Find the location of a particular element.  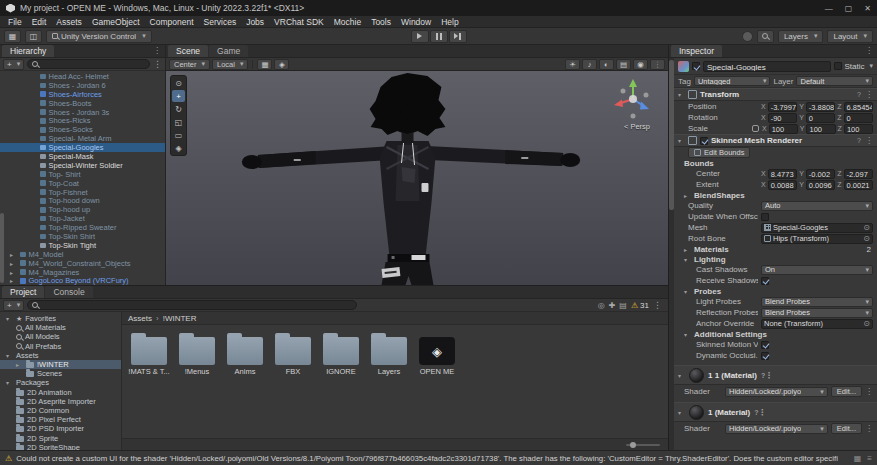

gameobject-name-field: Special-Googles is located at coordinates (767, 66).